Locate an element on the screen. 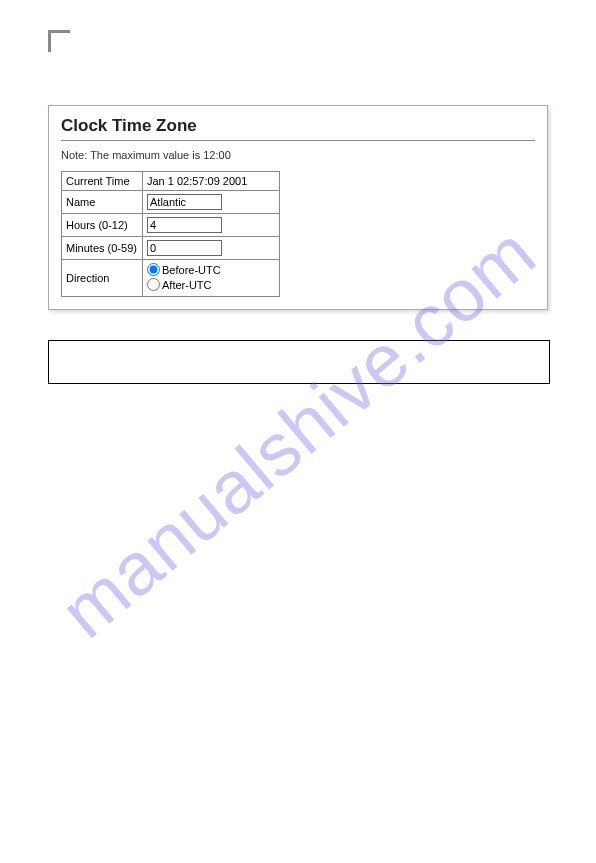 Image resolution: width=596 pixels, height=863 pixels. after-utc-label: After-UTC is located at coordinates (187, 285).